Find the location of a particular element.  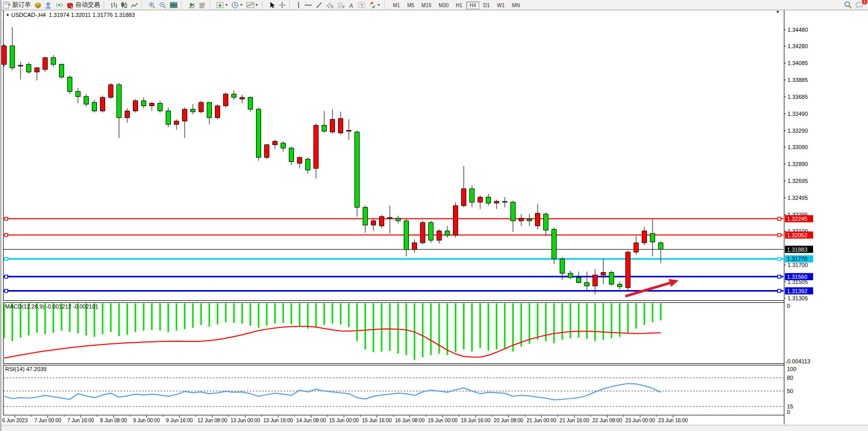

autotrading-icon is located at coordinates (70, 5).